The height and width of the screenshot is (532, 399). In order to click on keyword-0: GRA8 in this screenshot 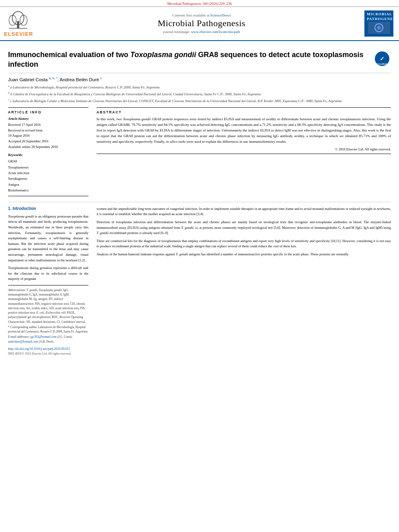, I will do `click(48, 161)`.